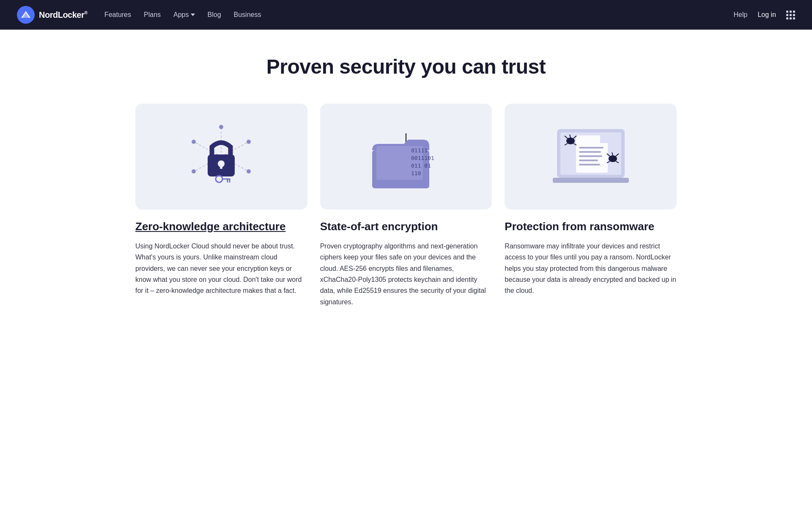  Describe the element at coordinates (767, 15) in the screenshot. I see `nav-login-button: Log in` at that location.